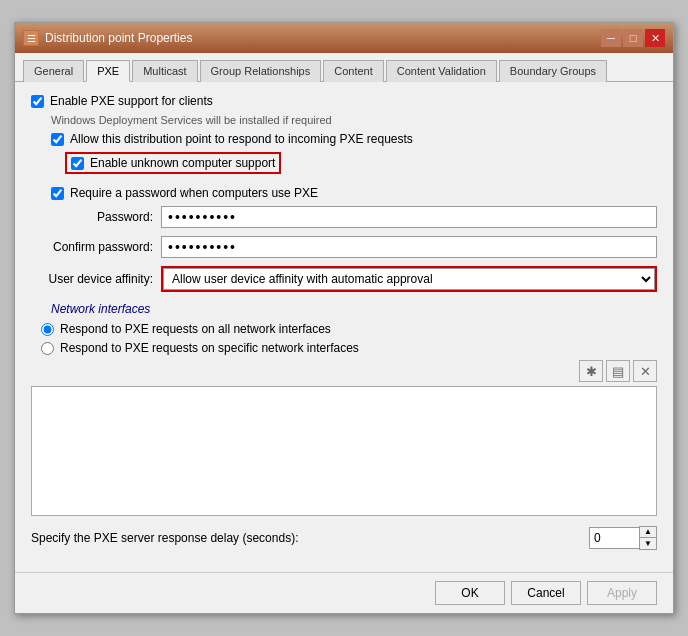 The width and height of the screenshot is (688, 636). I want to click on radio-all-interfaces, so click(48, 330).